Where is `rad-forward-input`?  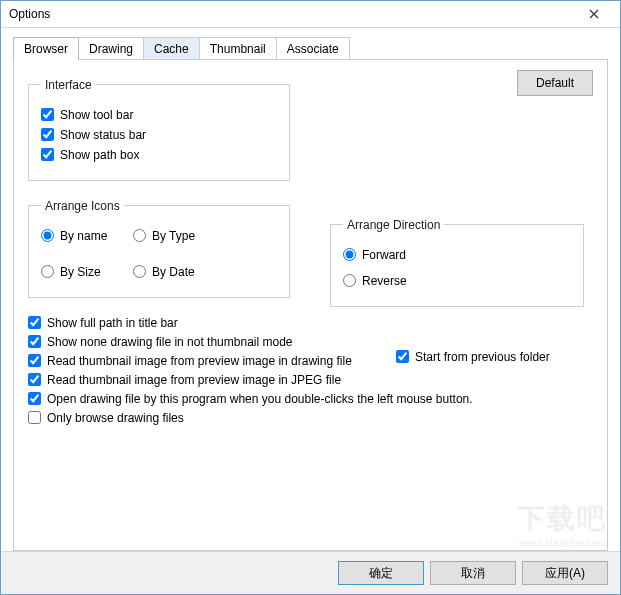
rad-forward-input is located at coordinates (350, 254).